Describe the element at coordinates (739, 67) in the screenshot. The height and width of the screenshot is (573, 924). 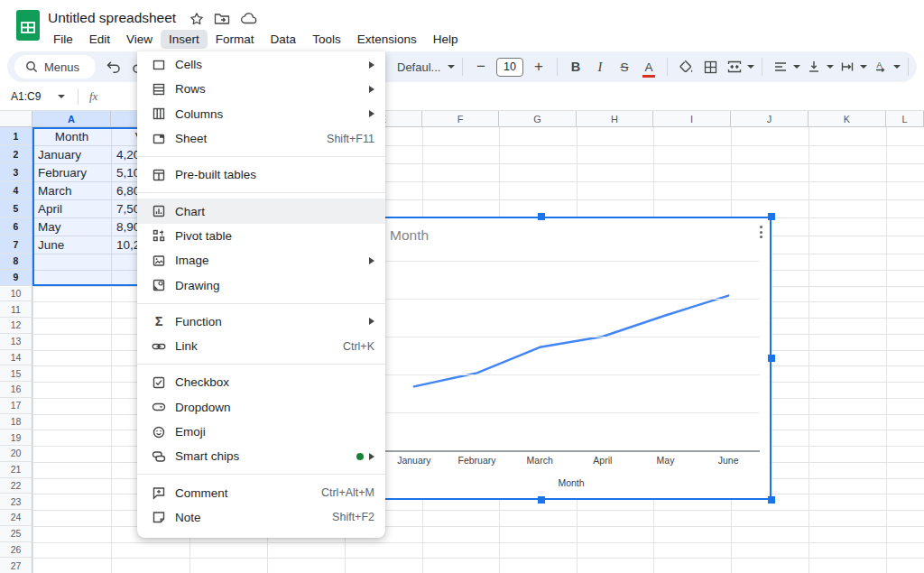
I see `merge-cells-control` at that location.